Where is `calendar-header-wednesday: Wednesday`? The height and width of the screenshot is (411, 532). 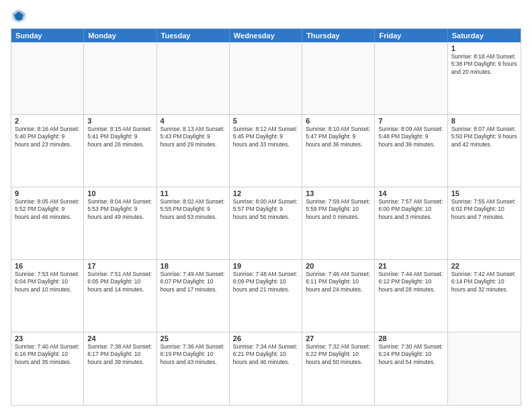 calendar-header-wednesday: Wednesday is located at coordinates (266, 36).